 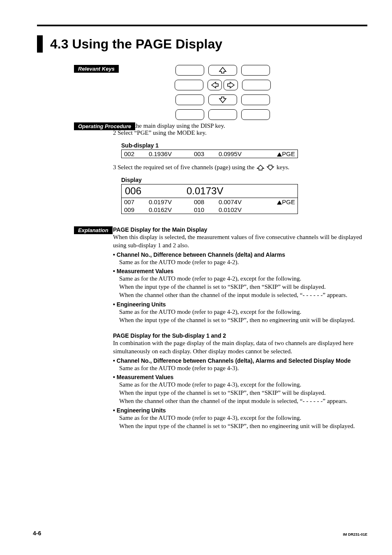 What do you see at coordinates (241, 154) in the screenshot?
I see `val-cell: 0.0995V` at bounding box center [241, 154].